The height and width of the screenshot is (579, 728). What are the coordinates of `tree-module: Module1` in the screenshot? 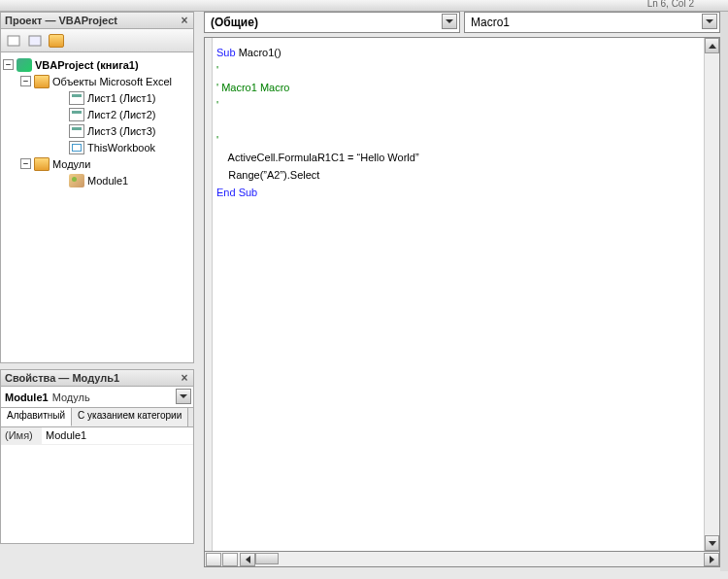 It's located at (97, 181).